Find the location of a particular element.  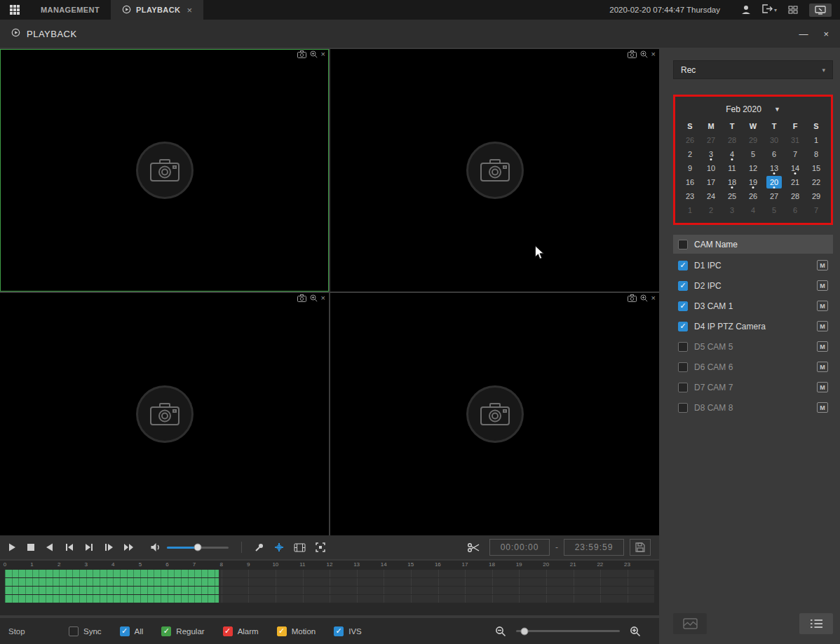

filter-alarm: ✓Alarm is located at coordinates (241, 631).